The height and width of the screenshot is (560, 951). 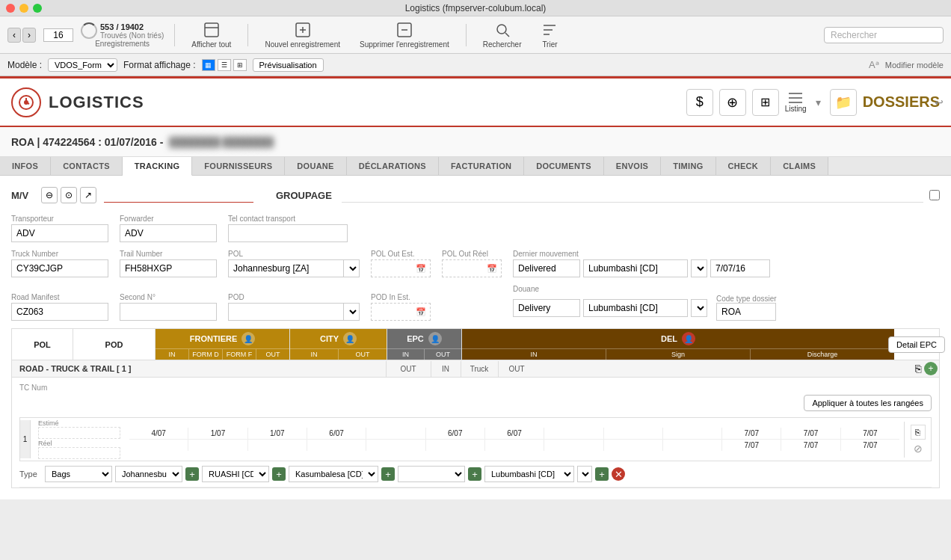 I want to click on add-loc5-button: +, so click(x=602, y=474).